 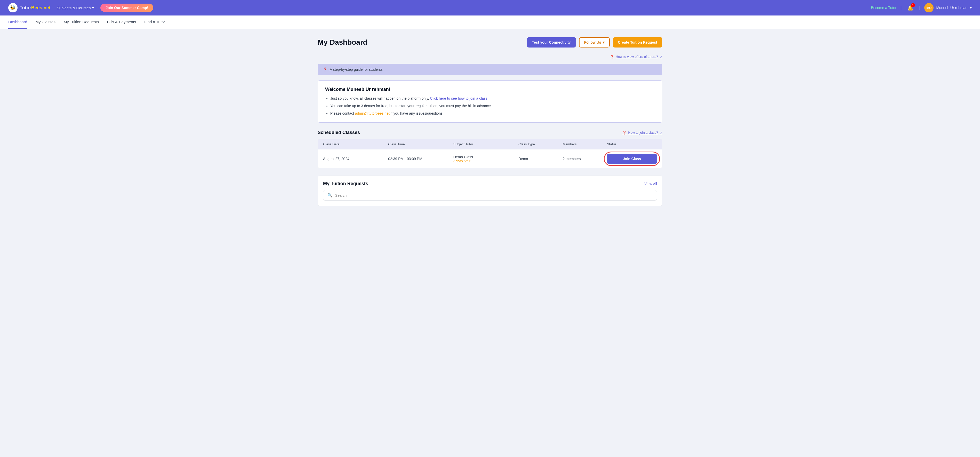 I want to click on nav-dashboard: Dashboard, so click(x=18, y=22).